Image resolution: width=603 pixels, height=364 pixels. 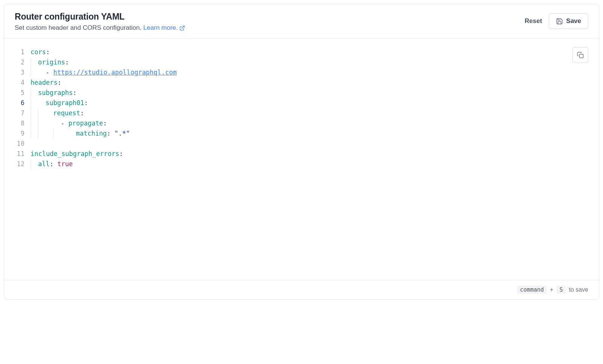 What do you see at coordinates (580, 55) in the screenshot?
I see `copy-icon` at bounding box center [580, 55].